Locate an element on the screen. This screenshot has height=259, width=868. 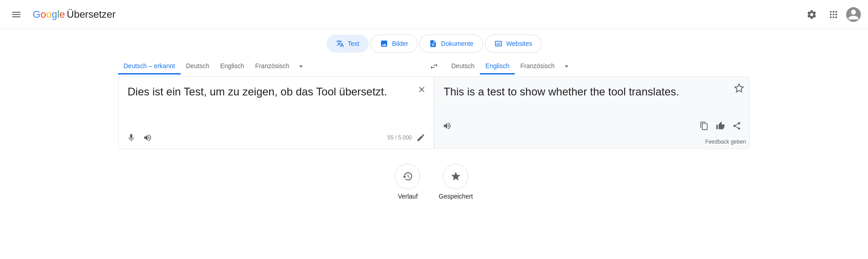
source-panel-footer-right: 55 / 5.000 is located at coordinates (408, 138).